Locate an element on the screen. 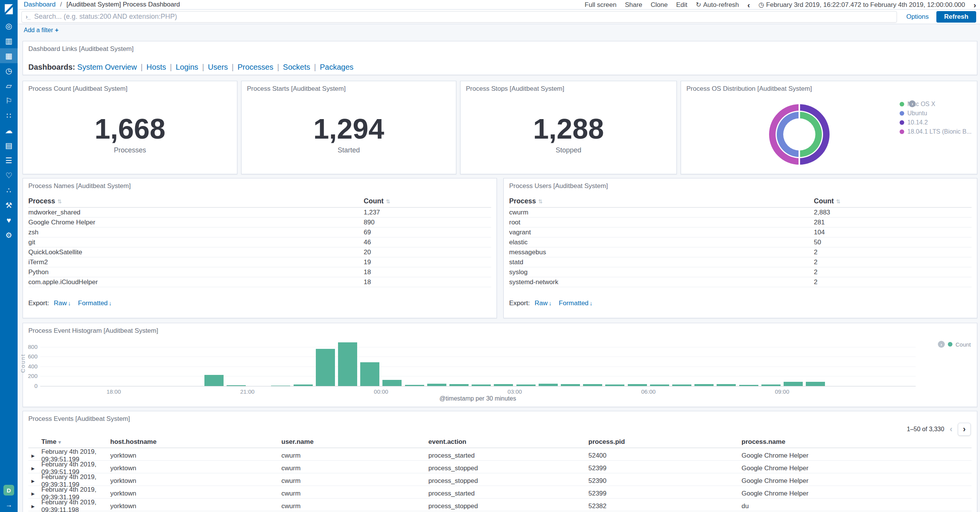  column-process-pid: process.pid is located at coordinates (665, 442).